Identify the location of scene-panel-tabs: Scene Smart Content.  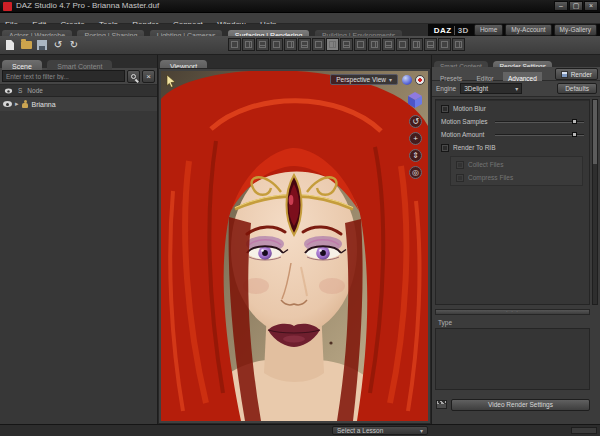
(78, 62).